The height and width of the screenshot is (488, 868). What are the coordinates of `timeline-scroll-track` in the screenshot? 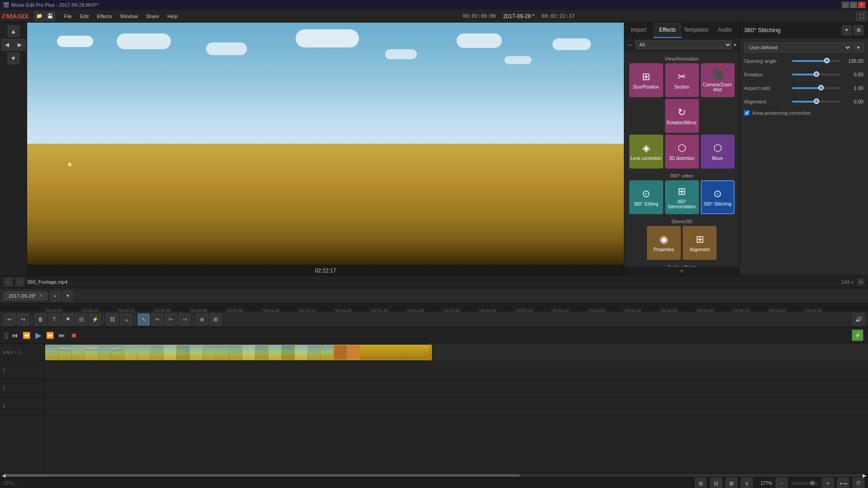 It's located at (434, 475).